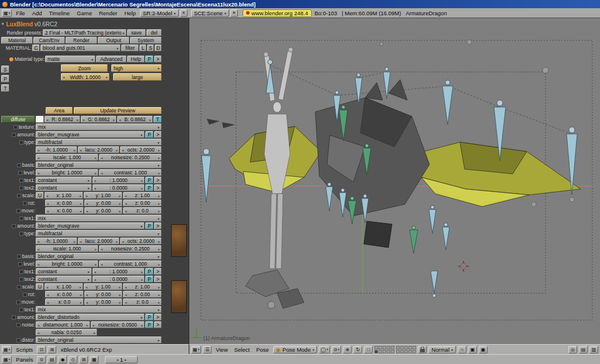  Describe the element at coordinates (18, 119) in the screenshot. I see `diffuse-label: diffuse` at that location.